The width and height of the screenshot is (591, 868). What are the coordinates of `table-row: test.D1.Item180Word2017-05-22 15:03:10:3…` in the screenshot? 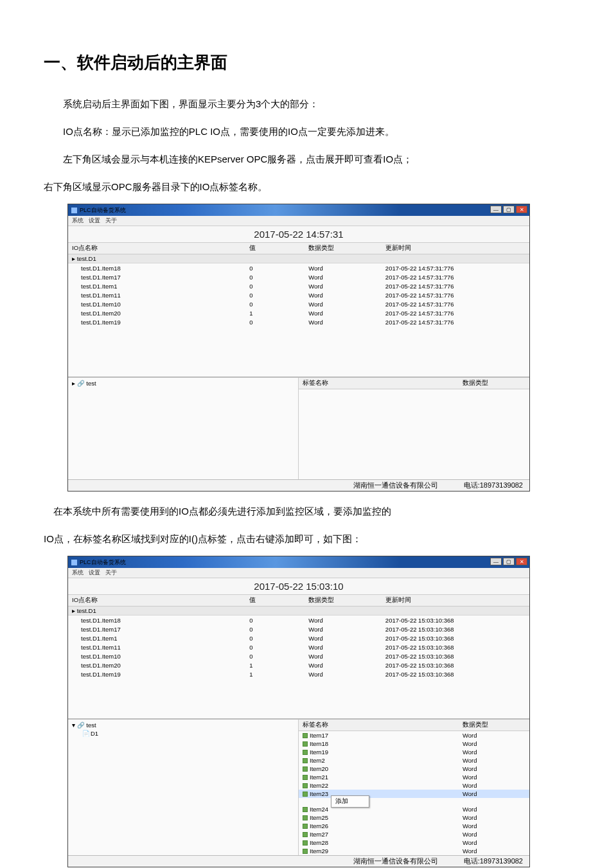 It's located at (299, 620).